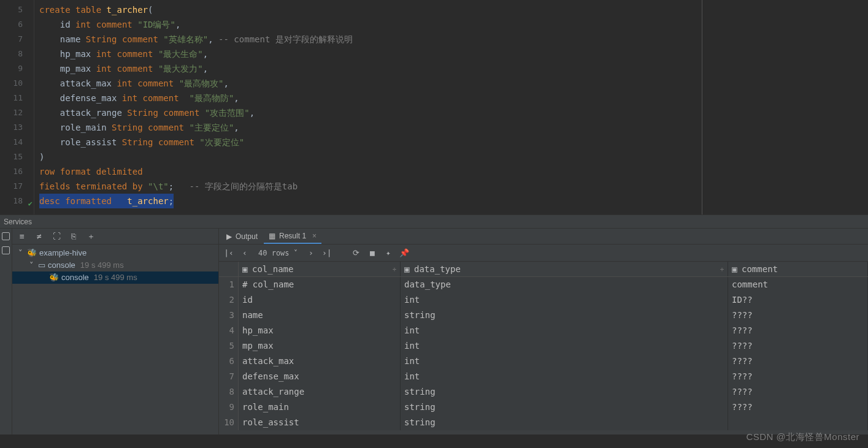 Image resolution: width=868 pixels, height=448 pixels. What do you see at coordinates (388, 253) in the screenshot?
I see `result-action-2: ✦` at bounding box center [388, 253].